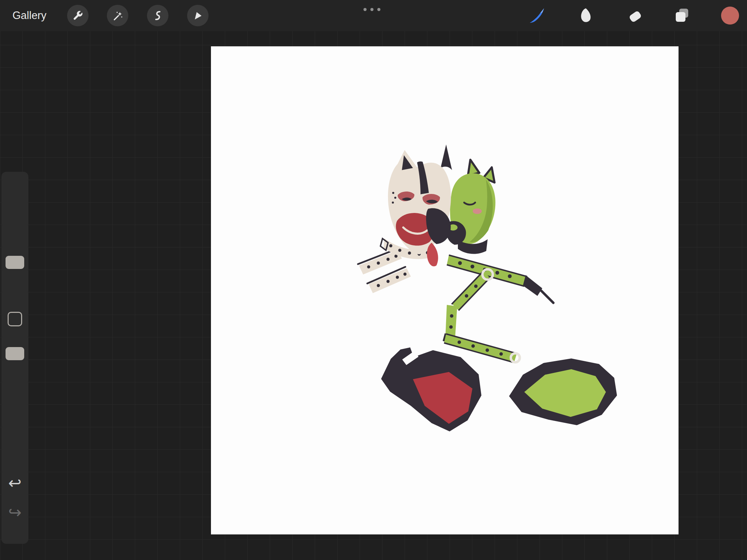 The image size is (747, 560). I want to click on opacity-slider, so click(15, 400).